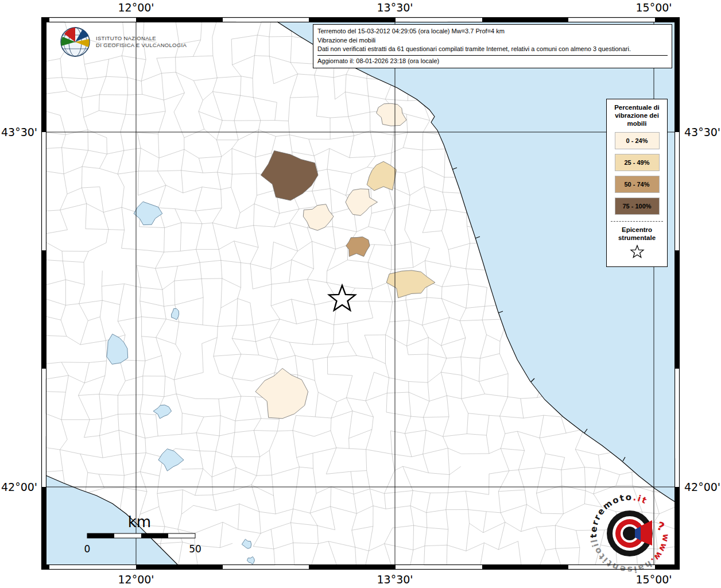 The width and height of the screenshot is (721, 588). I want to click on legend-class-25-49: 25 - 49%, so click(637, 163).